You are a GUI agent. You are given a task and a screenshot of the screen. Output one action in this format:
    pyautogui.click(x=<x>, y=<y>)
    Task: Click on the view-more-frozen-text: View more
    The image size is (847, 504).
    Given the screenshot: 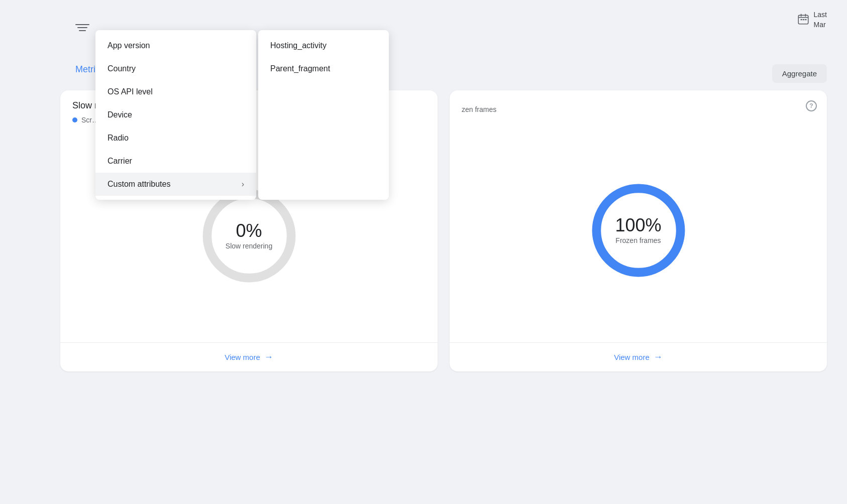 What is the action you would take?
    pyautogui.click(x=632, y=357)
    